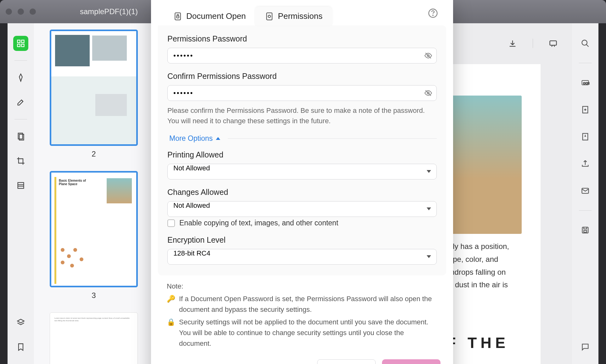  What do you see at coordinates (33, 12) in the screenshot?
I see `zoom-window-icon` at bounding box center [33, 12].